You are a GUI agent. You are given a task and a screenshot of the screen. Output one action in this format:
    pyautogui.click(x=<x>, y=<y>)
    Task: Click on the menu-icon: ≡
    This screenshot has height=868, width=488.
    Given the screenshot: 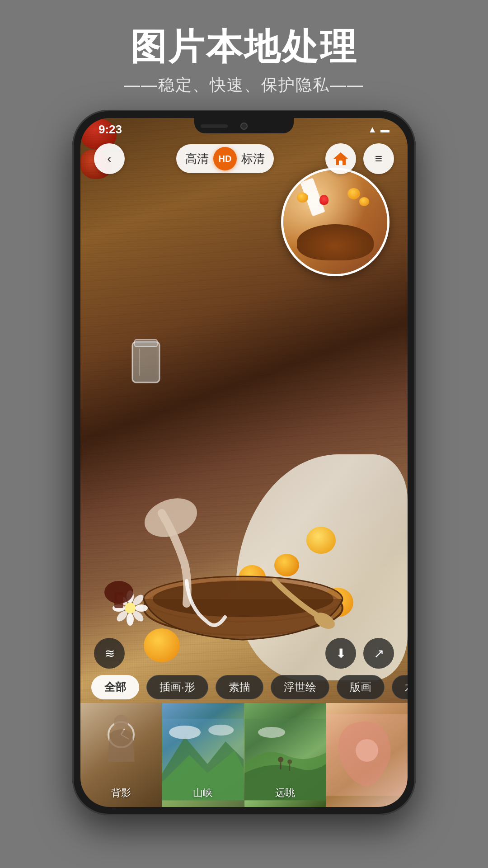 What is the action you would take?
    pyautogui.click(x=379, y=159)
    